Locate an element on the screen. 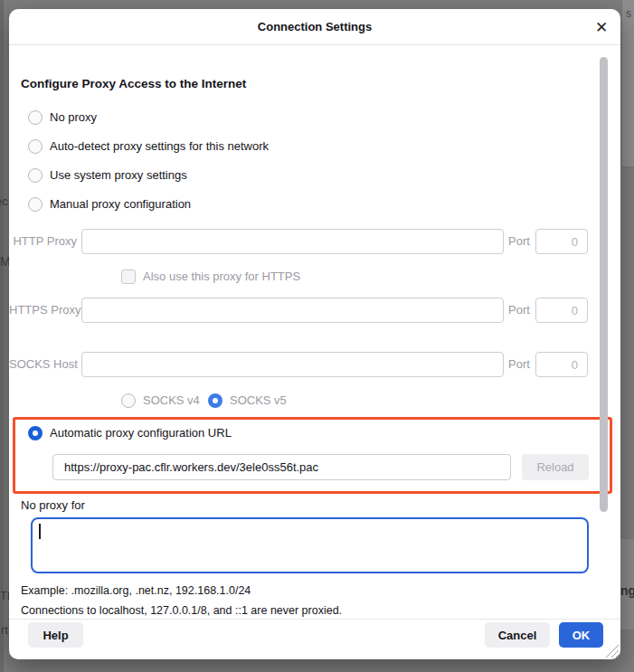 This screenshot has height=672, width=634. https-proxy-row: HTTPS Proxy Port is located at coordinates (315, 310).